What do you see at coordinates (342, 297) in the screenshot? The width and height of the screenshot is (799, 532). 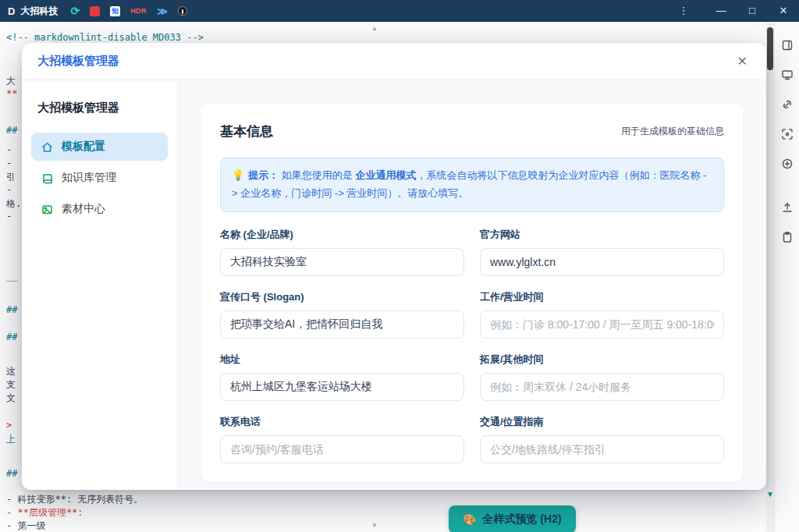 I see `field-label: 宣传口号 (Slogan)` at bounding box center [342, 297].